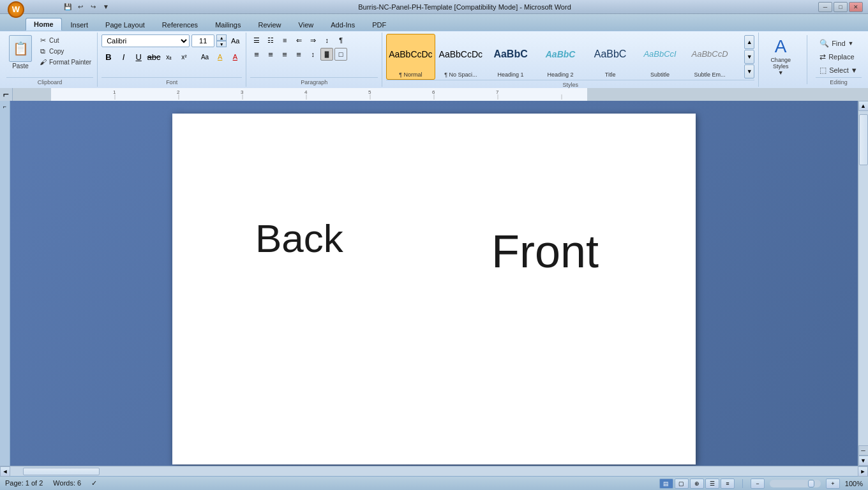  I want to click on numbering-button: ☷, so click(271, 40).